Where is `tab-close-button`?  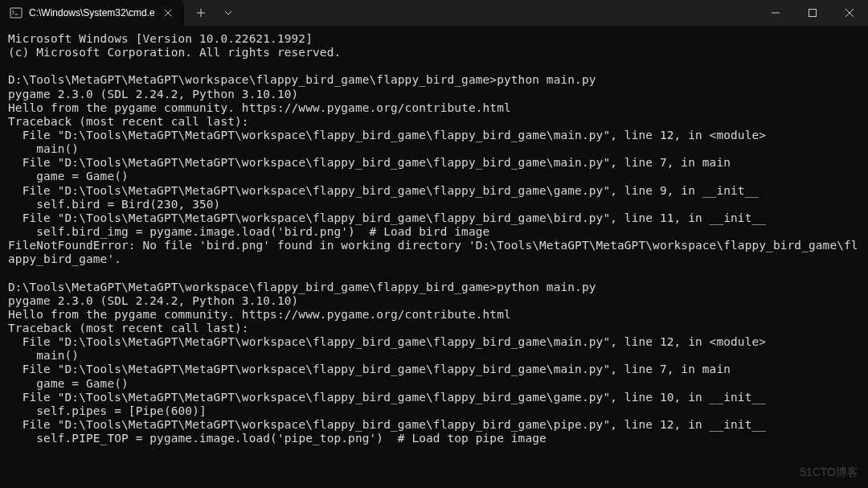 tab-close-button is located at coordinates (168, 13).